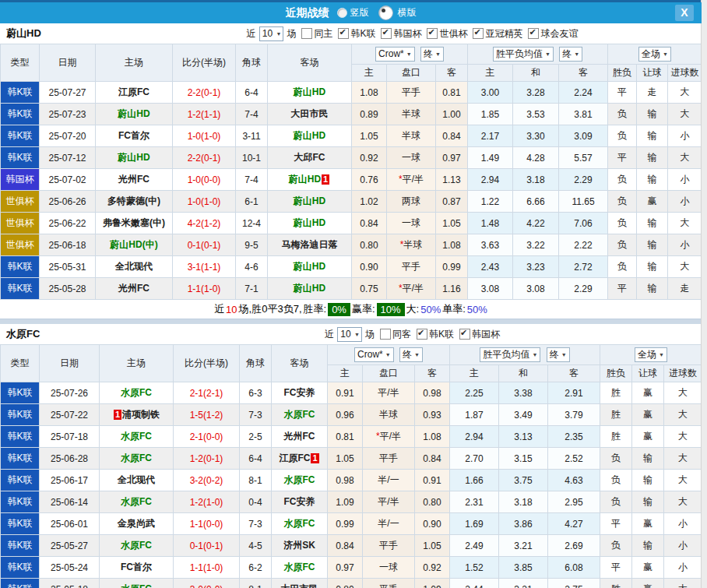 The height and width of the screenshot is (588, 707). I want to click on avg-away: 11.65, so click(584, 202).